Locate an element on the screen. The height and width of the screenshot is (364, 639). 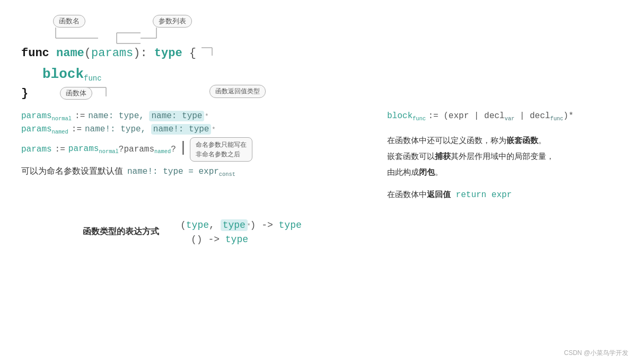
default-value-code: name!: type = exprconst is located at coordinates (181, 172).